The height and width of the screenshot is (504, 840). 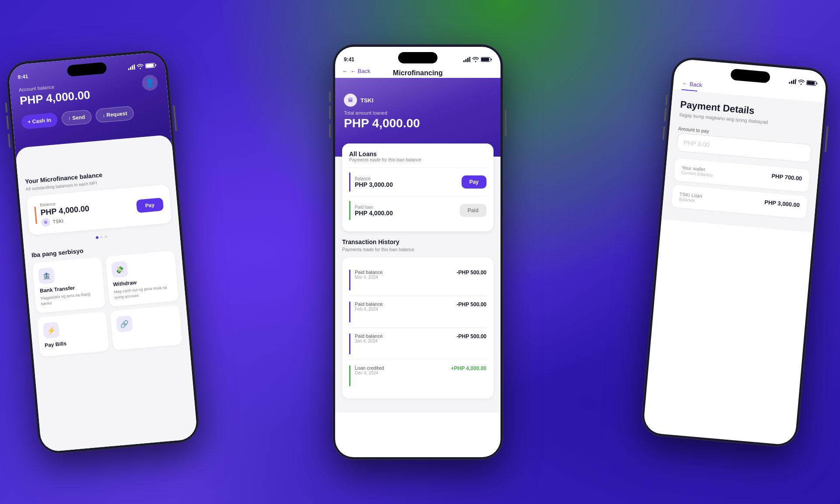 What do you see at coordinates (402, 373) in the screenshot?
I see `tx-date-4: Dec 4, 2024` at bounding box center [402, 373].